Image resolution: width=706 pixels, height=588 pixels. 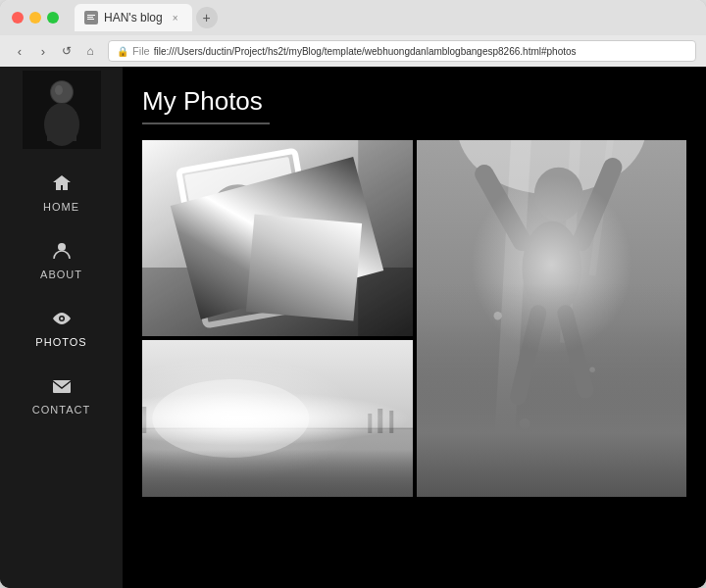 I want to click on photo-landscape, so click(x=277, y=418).